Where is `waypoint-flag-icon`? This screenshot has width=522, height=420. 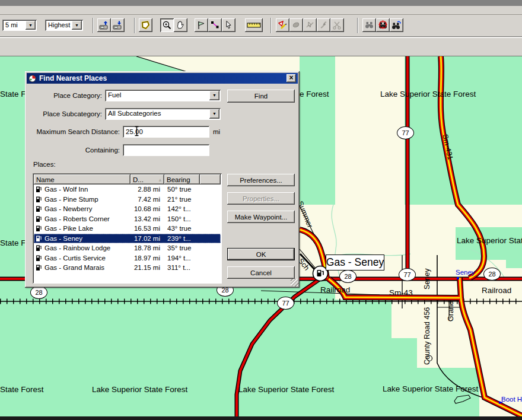 waypoint-flag-icon is located at coordinates (202, 25).